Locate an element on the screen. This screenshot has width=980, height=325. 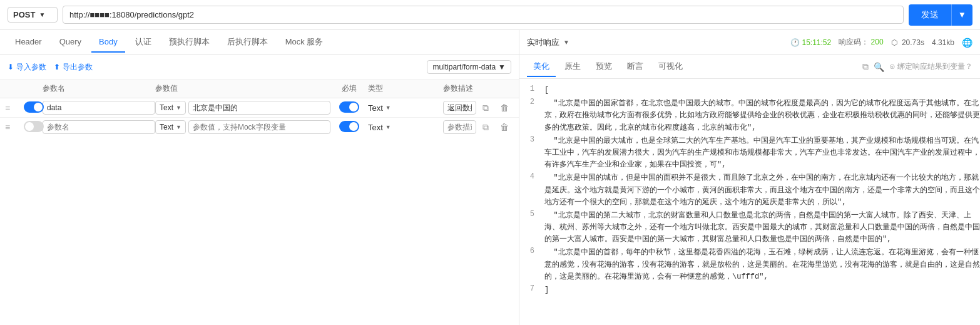
meta-code-label: 响应码： is located at coordinates (854, 42).